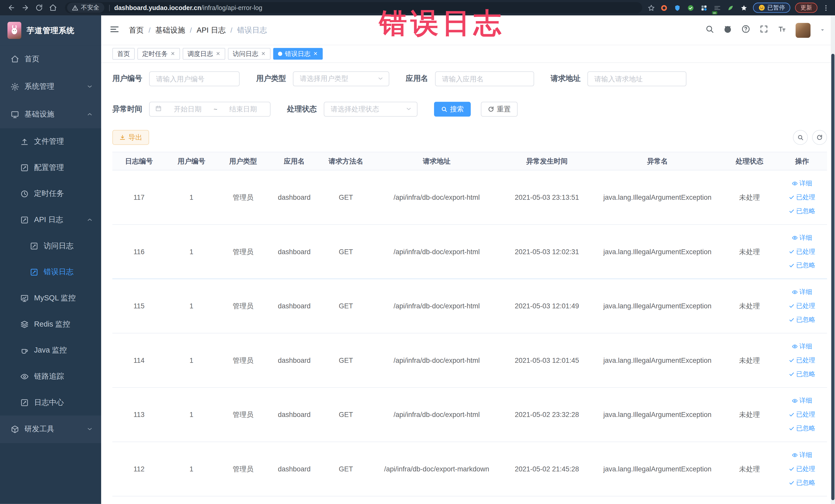 The width and height of the screenshot is (835, 504). Describe the element at coordinates (823, 30) in the screenshot. I see `caret-down-icon` at that location.